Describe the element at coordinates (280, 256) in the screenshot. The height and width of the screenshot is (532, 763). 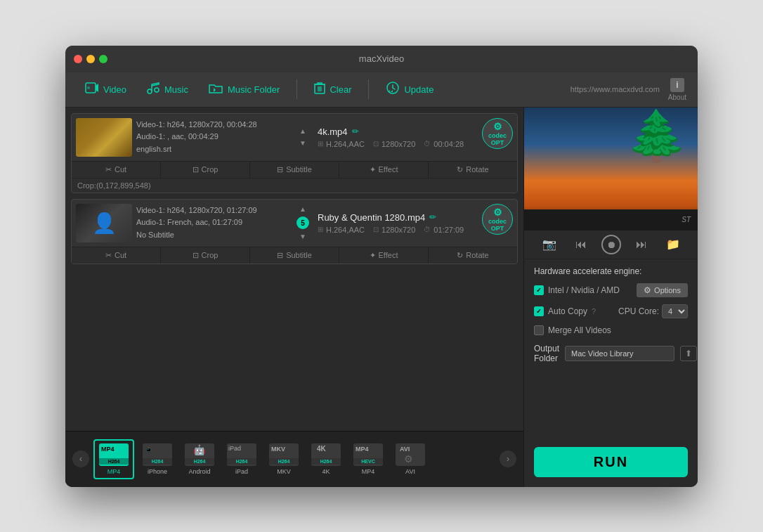
I see `subtitle-icon: ⊟` at that location.